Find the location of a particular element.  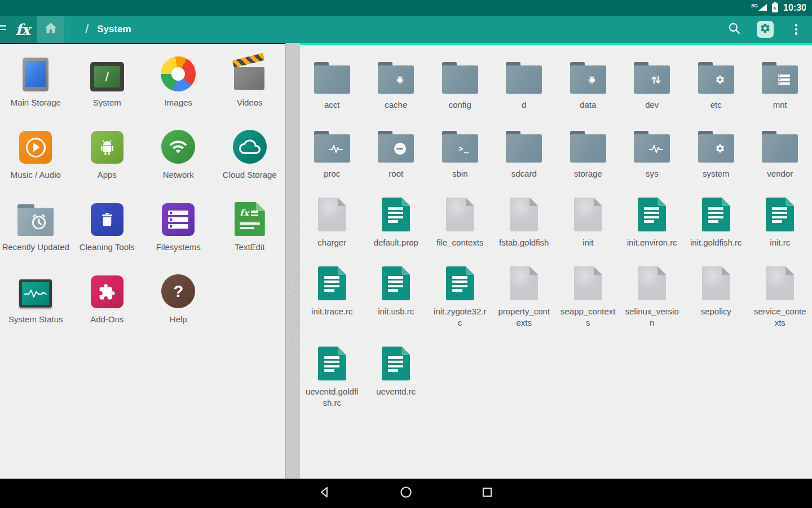

file-label: file_contexts is located at coordinates (460, 243).